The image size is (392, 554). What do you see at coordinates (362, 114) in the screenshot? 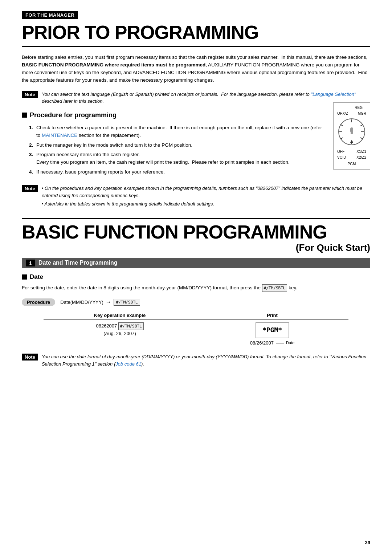
I see `mgr-label: MGR` at bounding box center [362, 114].